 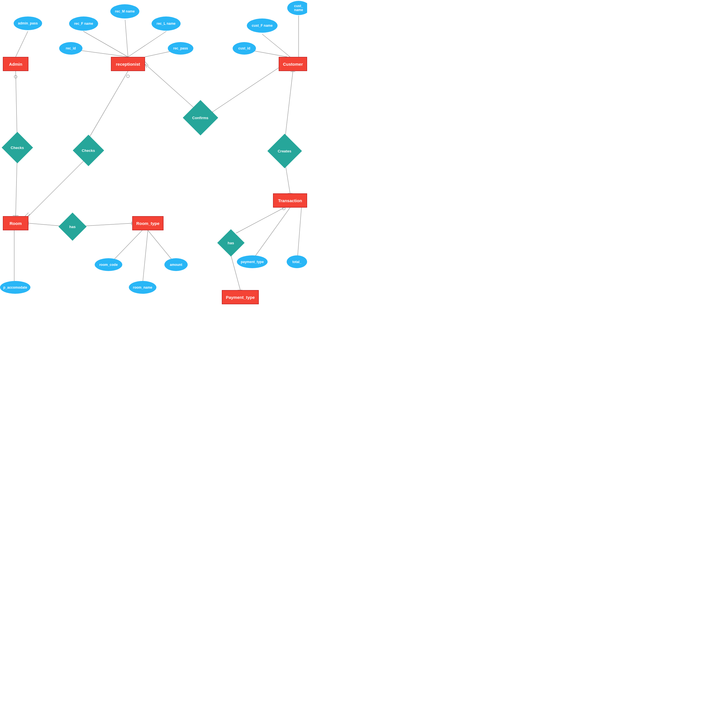 I want to click on relationship-creates: Creates, so click(x=284, y=151).